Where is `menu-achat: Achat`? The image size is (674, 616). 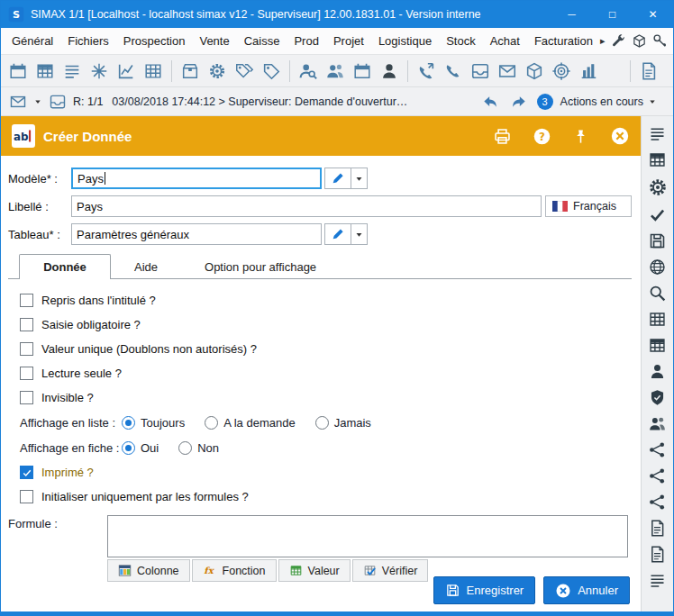 menu-achat: Achat is located at coordinates (505, 41).